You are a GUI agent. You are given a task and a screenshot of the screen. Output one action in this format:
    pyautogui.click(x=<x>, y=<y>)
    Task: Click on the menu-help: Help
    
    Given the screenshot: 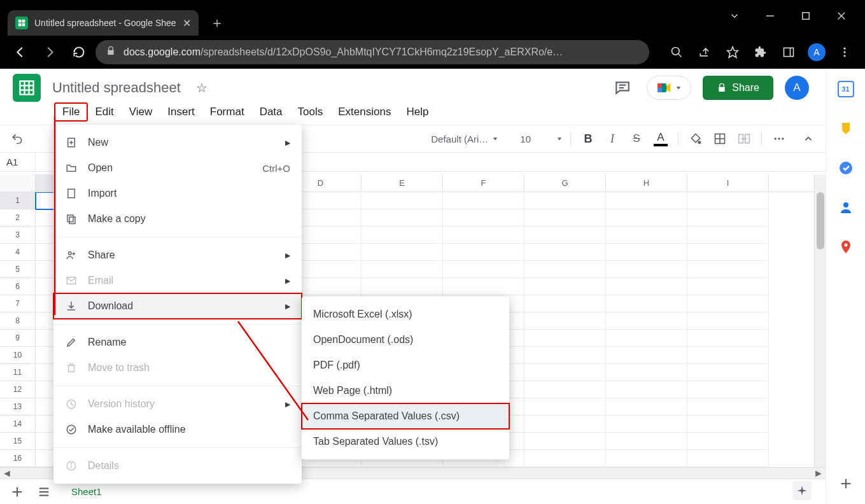 What is the action you would take?
    pyautogui.click(x=418, y=112)
    